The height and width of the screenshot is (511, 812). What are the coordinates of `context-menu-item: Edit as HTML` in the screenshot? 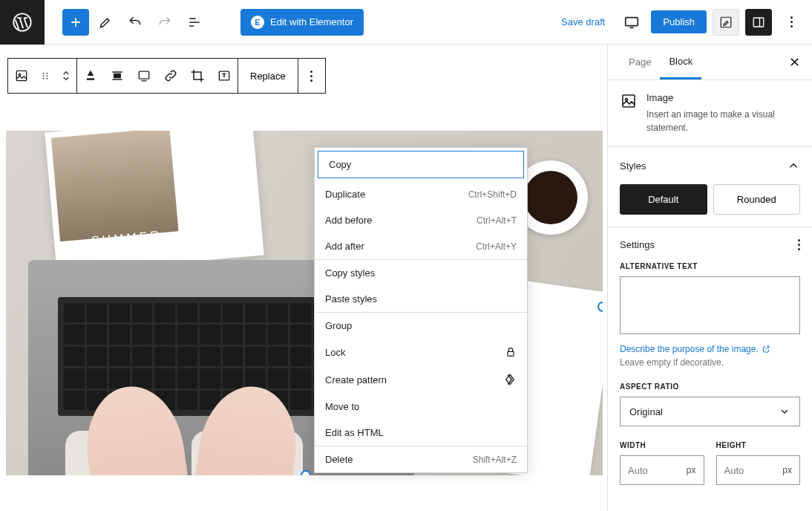 It's located at (421, 432).